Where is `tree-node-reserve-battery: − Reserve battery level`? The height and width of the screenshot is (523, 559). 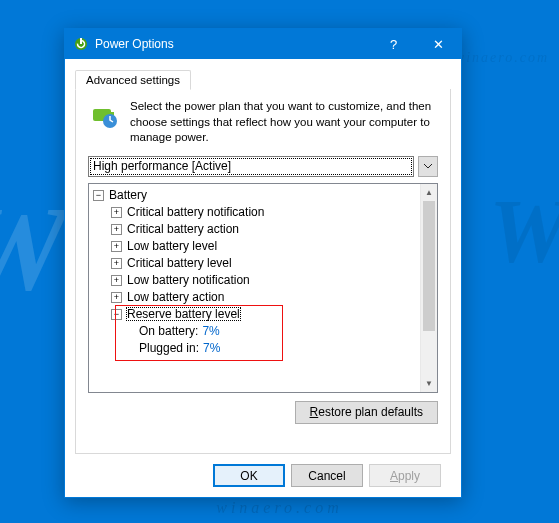 tree-node-reserve-battery: − Reserve battery level is located at coordinates (265, 314).